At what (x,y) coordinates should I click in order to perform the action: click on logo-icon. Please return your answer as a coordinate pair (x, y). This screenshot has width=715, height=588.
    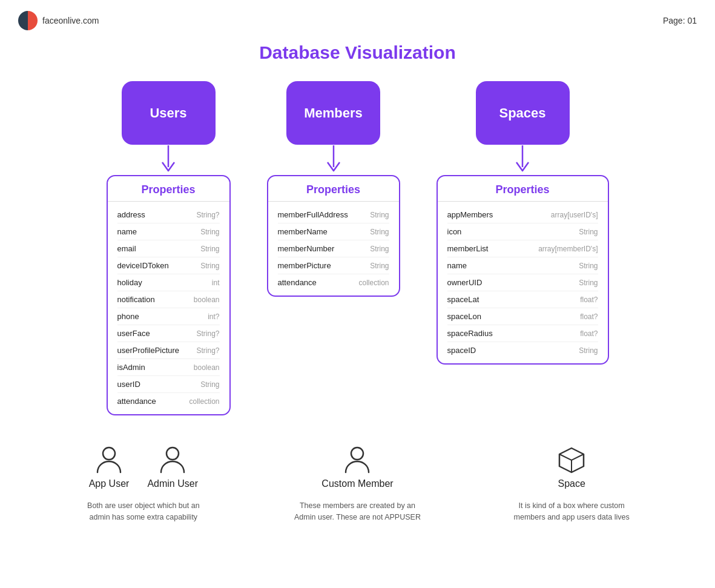
    Looking at the image, I should click on (28, 21).